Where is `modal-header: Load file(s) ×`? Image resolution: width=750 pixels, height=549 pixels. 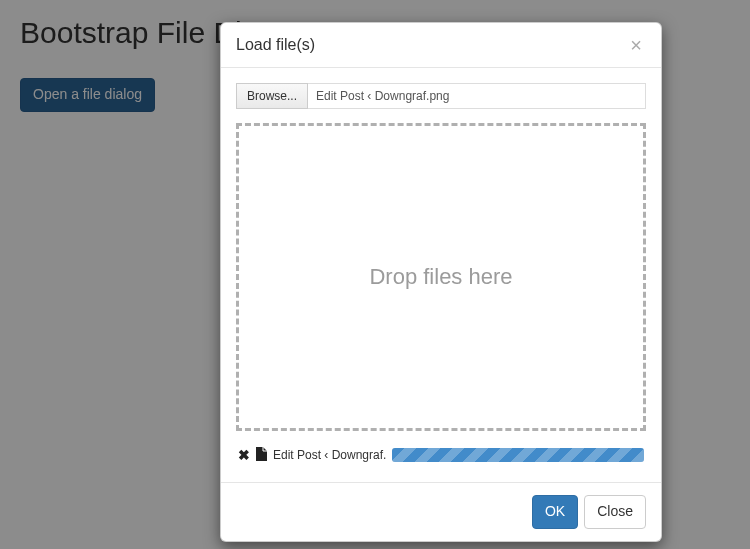
modal-header: Load file(s) × is located at coordinates (441, 46).